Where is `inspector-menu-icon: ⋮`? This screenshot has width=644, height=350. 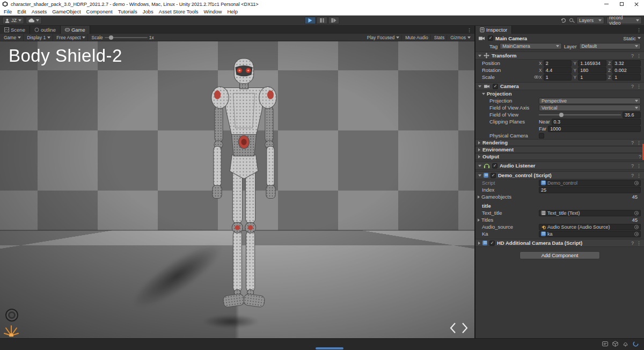 inspector-menu-icon: ⋮ is located at coordinates (639, 30).